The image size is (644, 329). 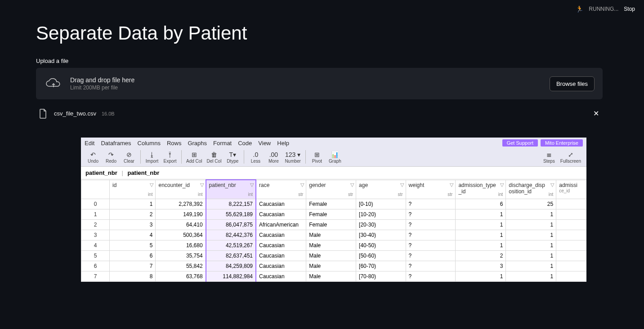 What do you see at coordinates (197, 143) in the screenshot?
I see `menu-graphs: Graphs` at bounding box center [197, 143].